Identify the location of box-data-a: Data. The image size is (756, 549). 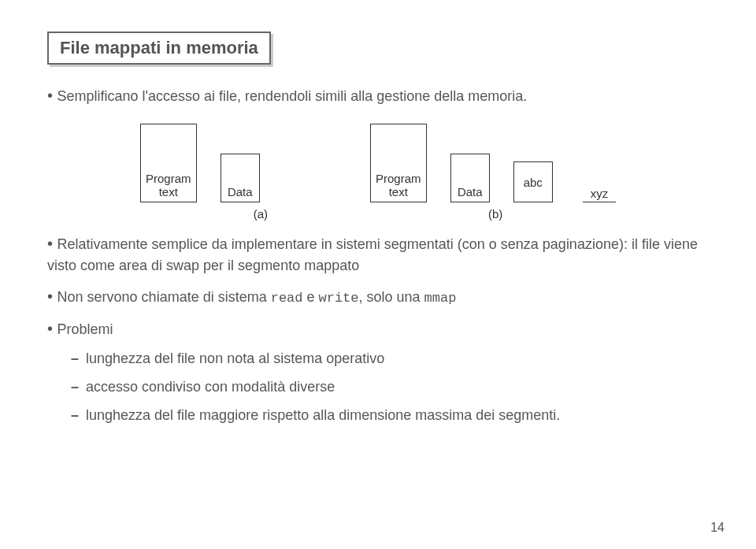
(240, 178).